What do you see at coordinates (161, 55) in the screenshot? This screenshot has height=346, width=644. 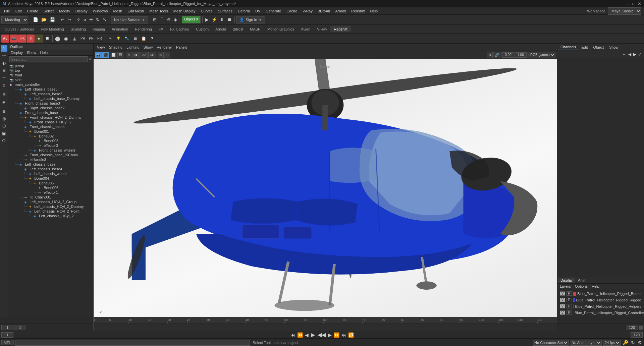 I see `grid-toggle-btn: ⊞` at bounding box center [161, 55].